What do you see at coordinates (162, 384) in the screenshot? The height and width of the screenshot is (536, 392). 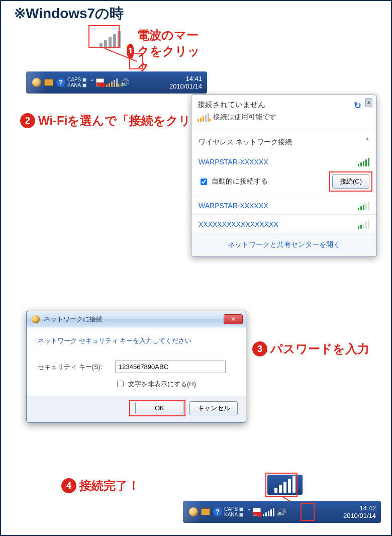 I see `hide-chars-label: 文字を非表示にする(H)` at bounding box center [162, 384].